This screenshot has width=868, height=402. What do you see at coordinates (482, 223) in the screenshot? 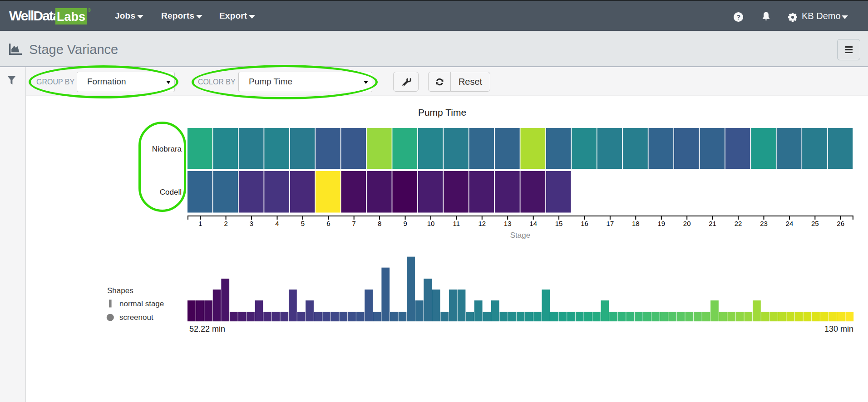
I see `svg-text: 12` at bounding box center [482, 223].